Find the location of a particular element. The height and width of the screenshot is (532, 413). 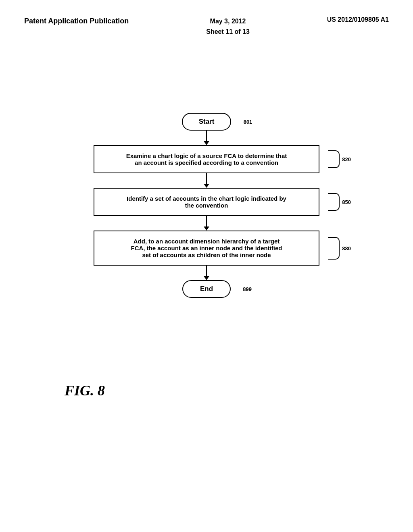

end-label: End is located at coordinates (206, 289).